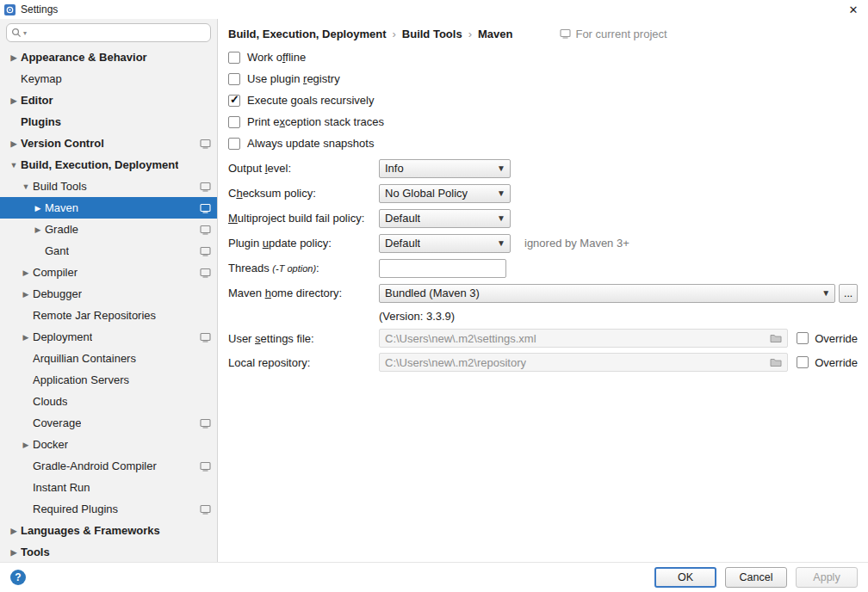  Describe the element at coordinates (100, 165) in the screenshot. I see `sidebar-item-label: Build, Execution, Deployment` at that location.